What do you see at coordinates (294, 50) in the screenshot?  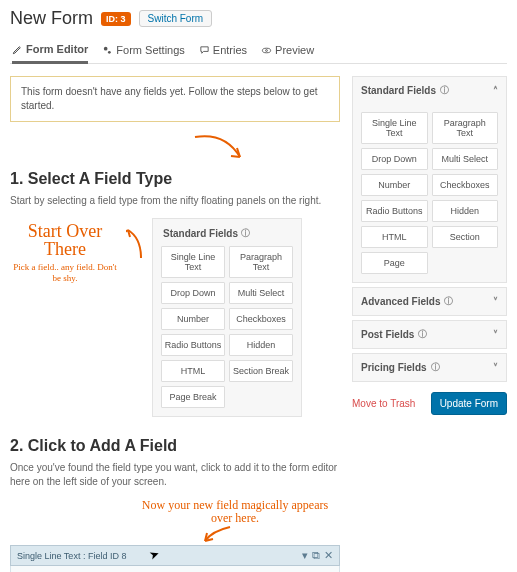 I see `tab-label: Preview` at bounding box center [294, 50].